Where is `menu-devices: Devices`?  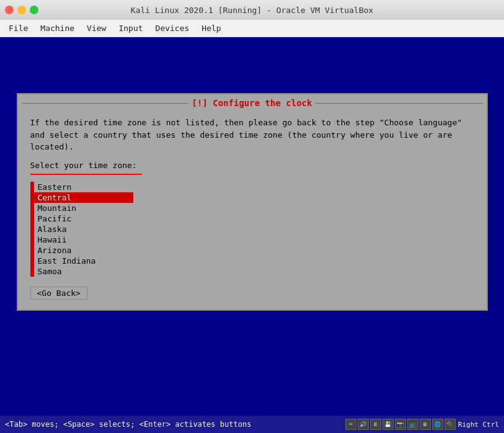 menu-devices: Devices is located at coordinates (172, 29).